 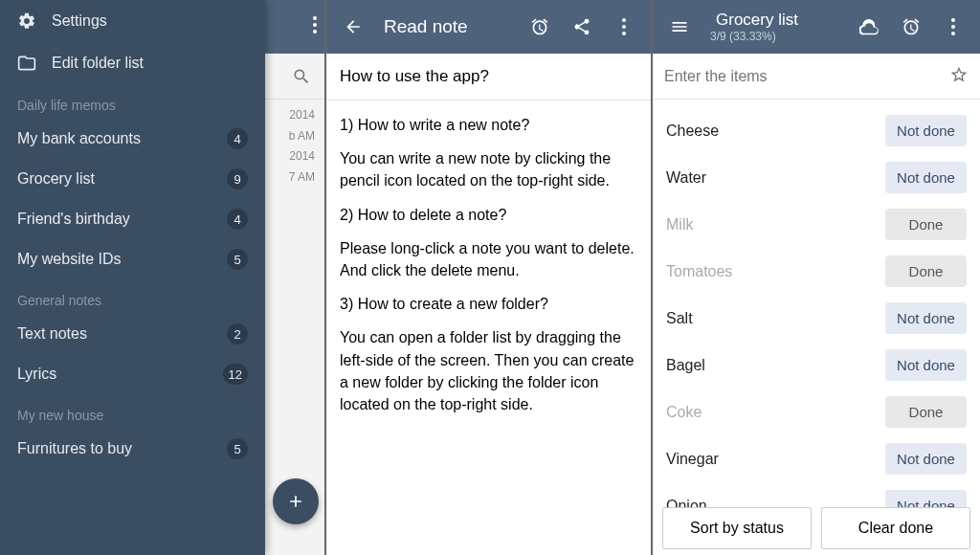 What do you see at coordinates (52, 334) in the screenshot?
I see `drawer-item-label: Text notes` at bounding box center [52, 334].